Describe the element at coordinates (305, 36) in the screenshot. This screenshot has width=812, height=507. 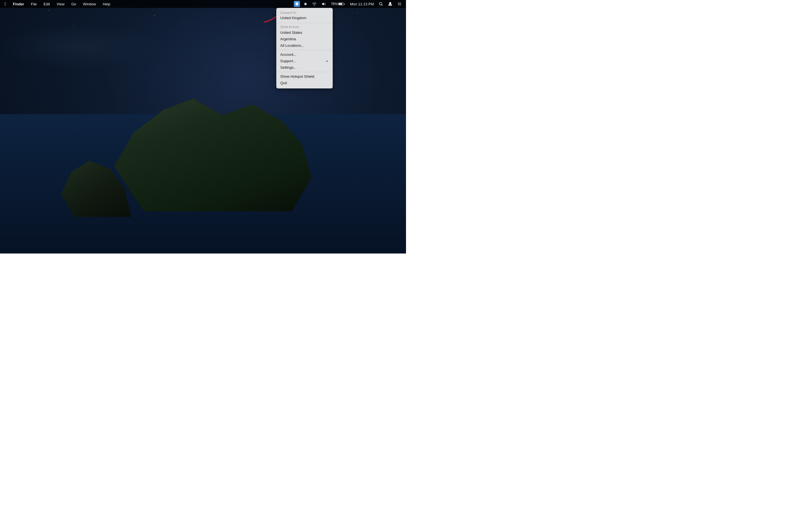
I see `quick-access-section: Quick Access: United States Argentina Al…` at that location.